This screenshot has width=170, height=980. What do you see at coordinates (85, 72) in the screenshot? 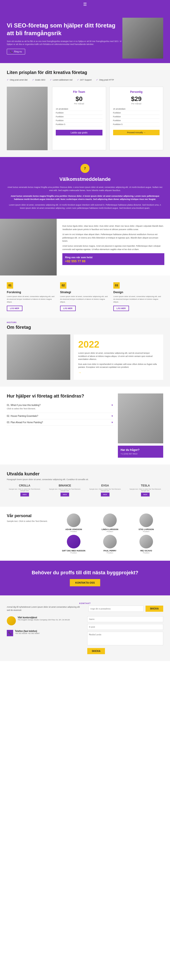
I see `pricing-banner-title: Liten prisplan för ditt kreativa företag` at bounding box center [85, 72].